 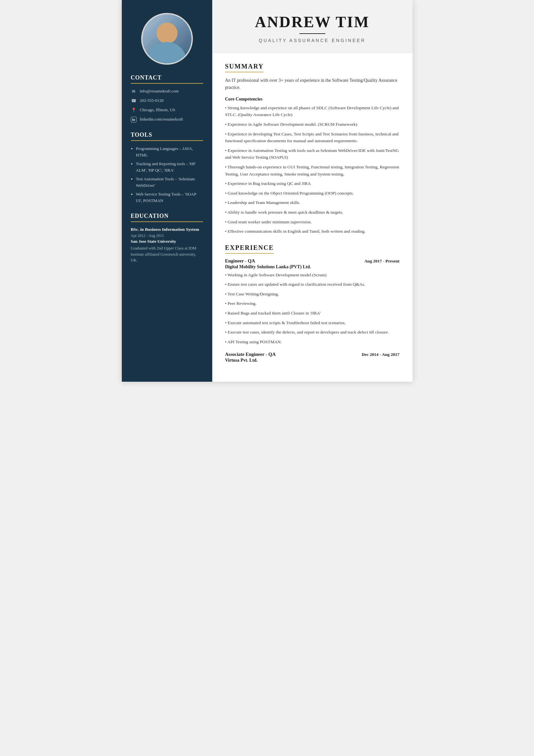 I want to click on avatar, so click(x=167, y=39).